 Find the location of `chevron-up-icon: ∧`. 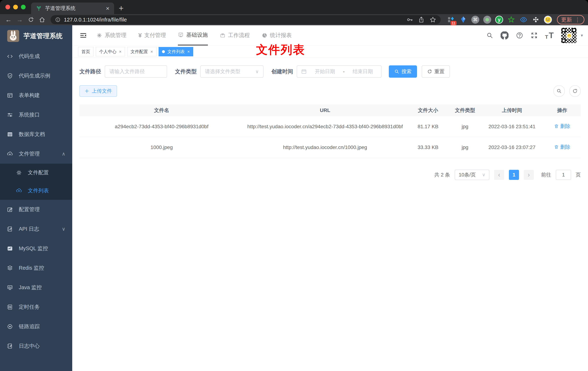

chevron-up-icon: ∧ is located at coordinates (63, 154).